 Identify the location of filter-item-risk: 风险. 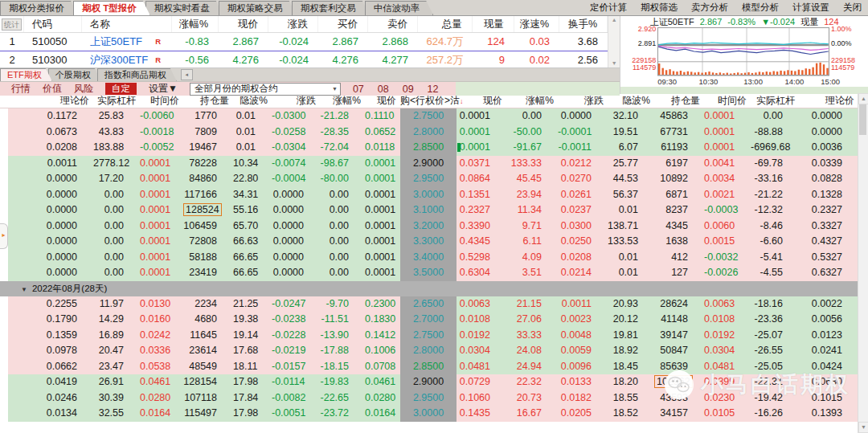
(84, 88).